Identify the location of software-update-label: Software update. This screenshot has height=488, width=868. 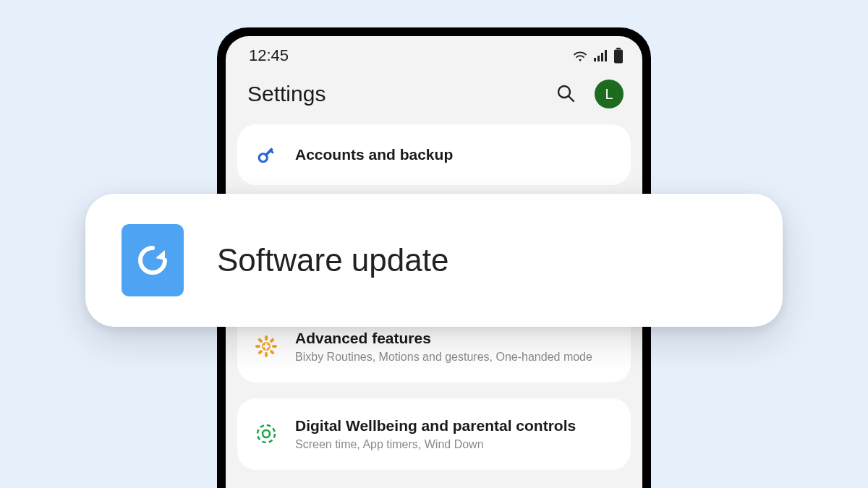
(333, 260).